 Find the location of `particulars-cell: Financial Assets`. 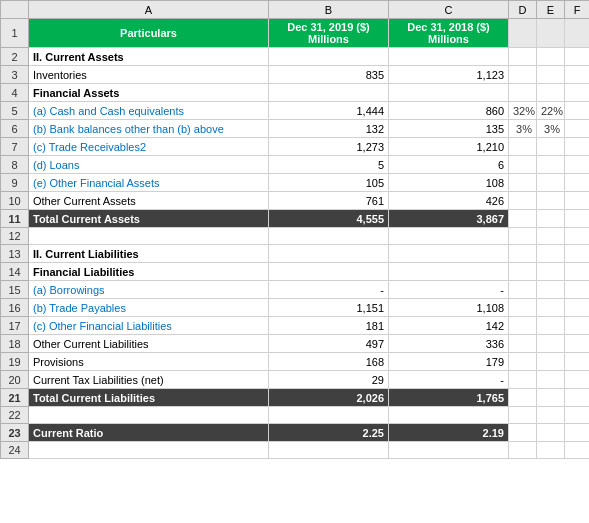

particulars-cell: Financial Assets is located at coordinates (149, 93).